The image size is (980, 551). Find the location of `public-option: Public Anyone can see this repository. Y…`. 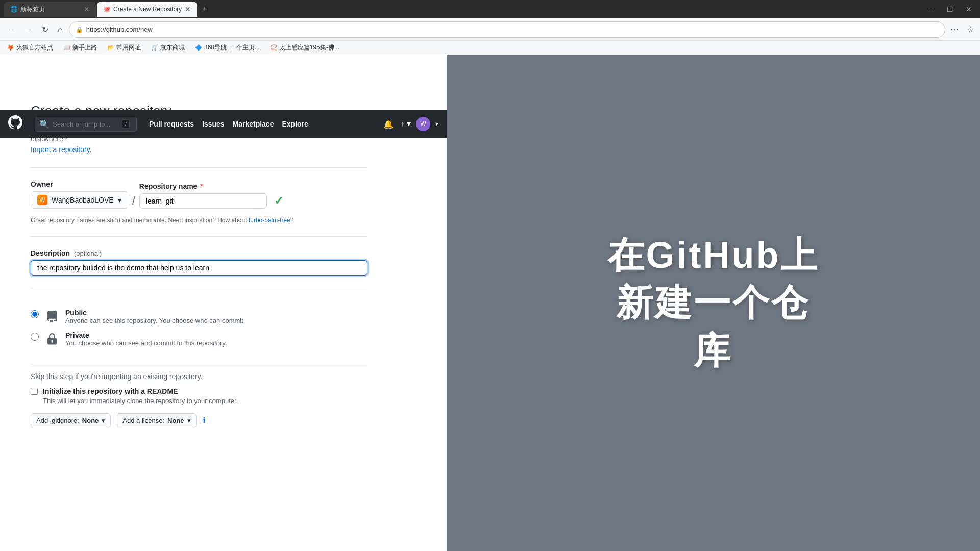

public-option: Public Anyone can see this repository. Y… is located at coordinates (199, 317).